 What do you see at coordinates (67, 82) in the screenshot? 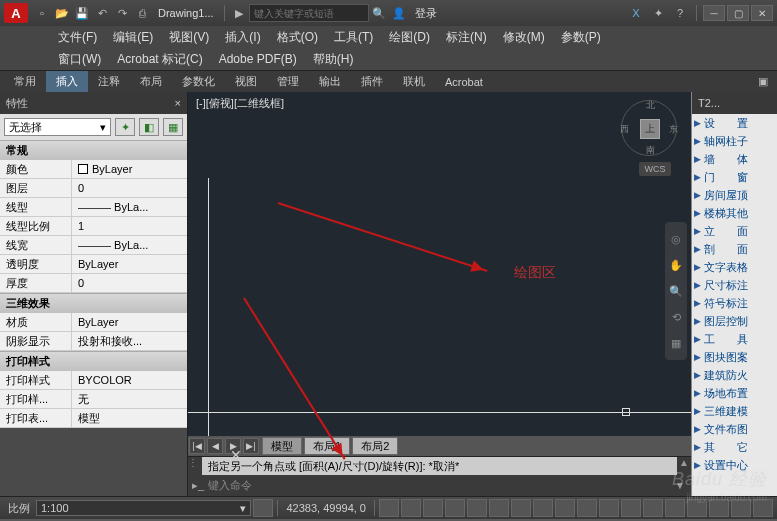
I see `ribbon-tab: 插入` at bounding box center [67, 82].